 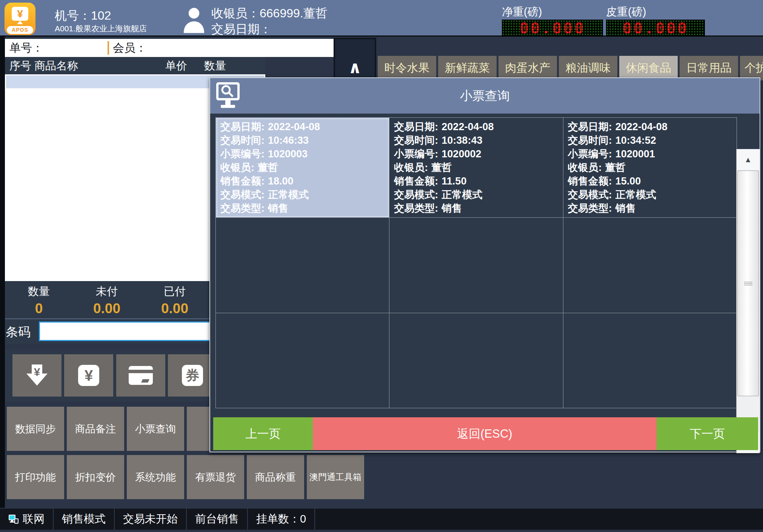 I want to click on app-header: ¥ APOS 机号：102 A001.般果农业上海旗舰店 收银员：666999.…, so click(x=382, y=18).